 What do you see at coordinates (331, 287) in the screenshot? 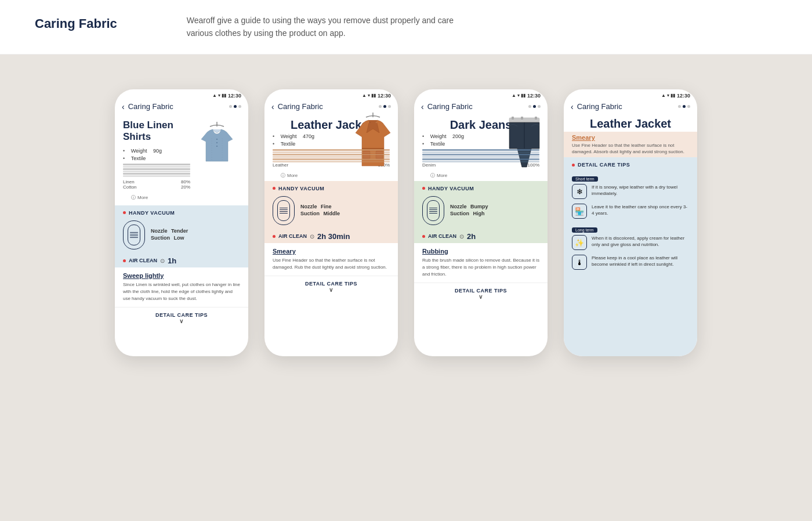
I see `detail-care-bar-2: DETAIL CARE TIPS ∨` at bounding box center [331, 287].